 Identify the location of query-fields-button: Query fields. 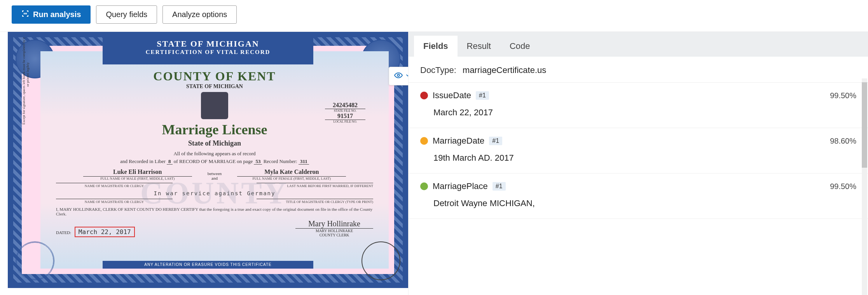
(127, 15).